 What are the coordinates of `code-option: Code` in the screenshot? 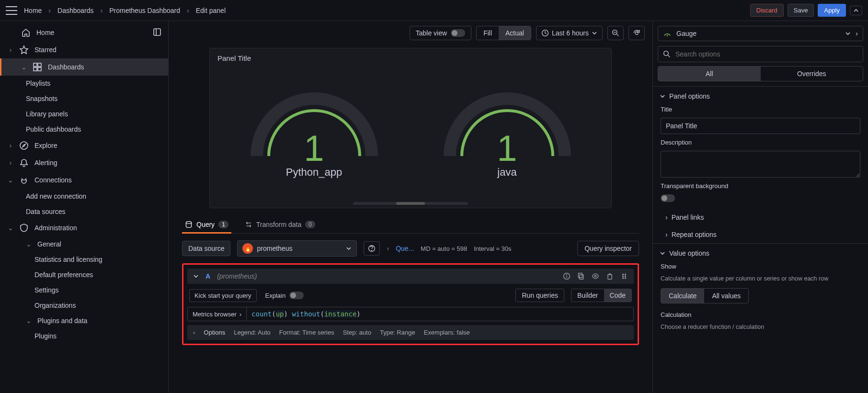 It's located at (618, 295).